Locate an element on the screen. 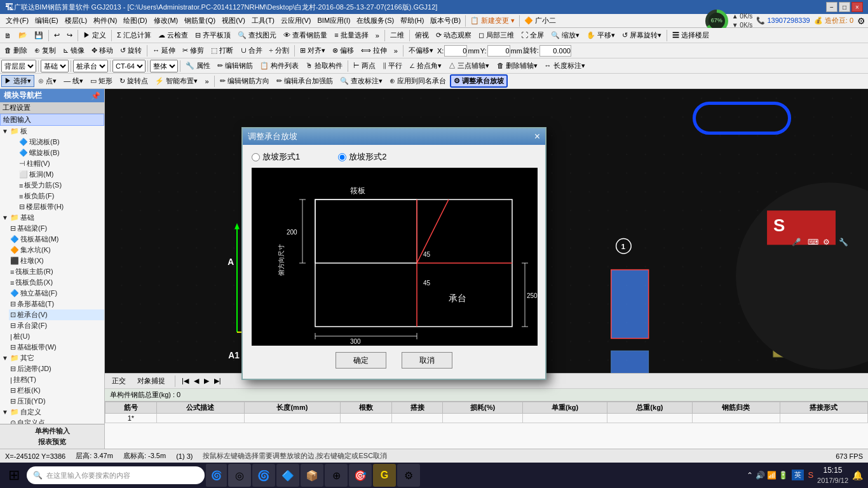 The height and width of the screenshot is (488, 868). taskbar-app-6: 🎯 is located at coordinates (360, 475).